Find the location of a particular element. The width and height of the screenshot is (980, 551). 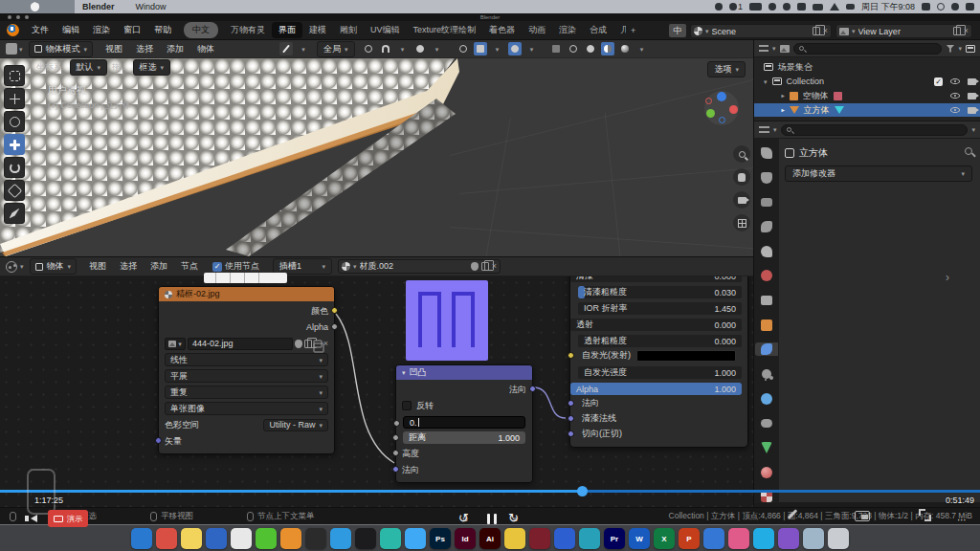

overlays-toggle is located at coordinates (515, 49).